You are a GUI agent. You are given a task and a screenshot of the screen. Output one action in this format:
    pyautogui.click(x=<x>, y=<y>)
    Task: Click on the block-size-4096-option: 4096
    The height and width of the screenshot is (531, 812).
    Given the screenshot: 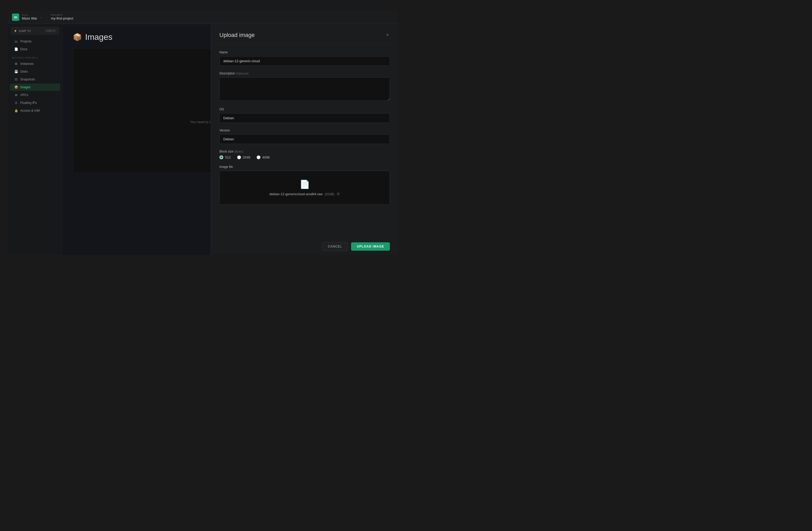 What is the action you would take?
    pyautogui.click(x=263, y=157)
    